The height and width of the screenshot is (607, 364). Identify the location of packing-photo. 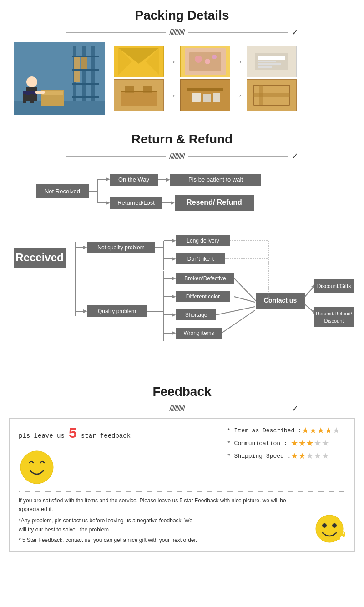
(59, 78).